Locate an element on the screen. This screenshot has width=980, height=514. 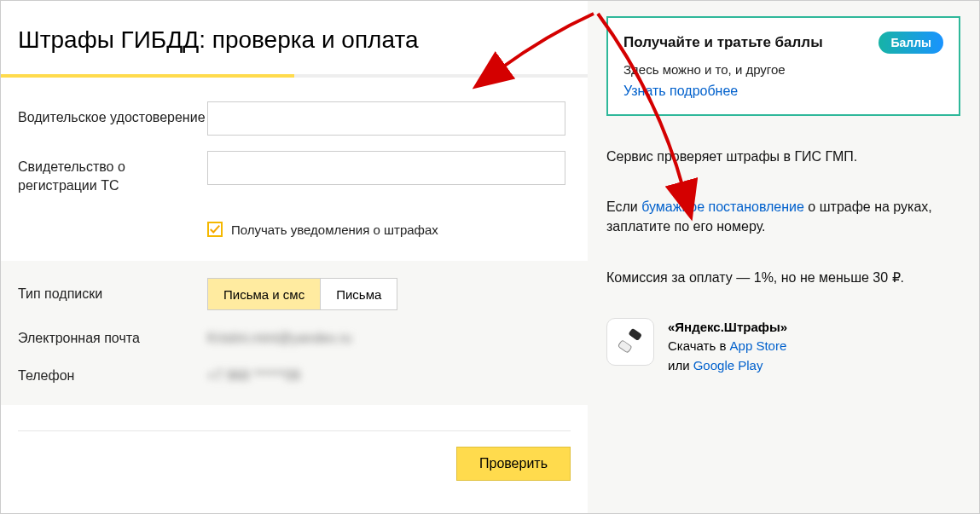
subscription-type-label: Тип подписки is located at coordinates (113, 294).